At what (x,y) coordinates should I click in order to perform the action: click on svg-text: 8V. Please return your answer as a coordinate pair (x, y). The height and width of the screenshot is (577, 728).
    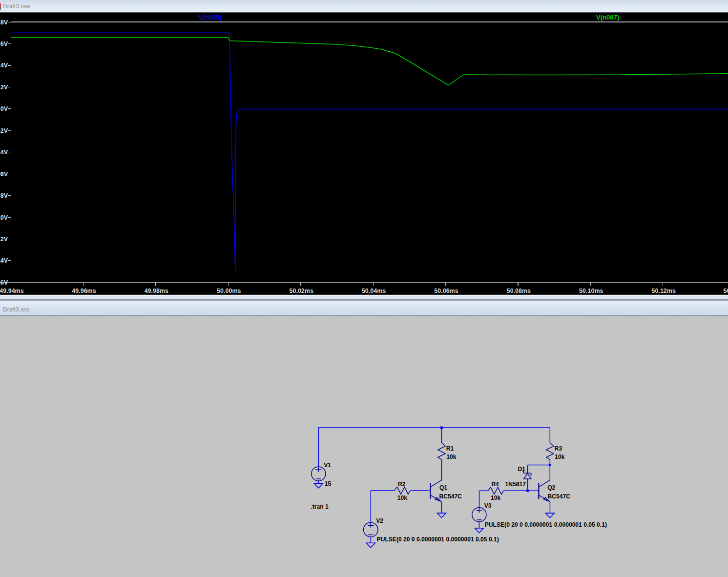
    Looking at the image, I should click on (4, 22).